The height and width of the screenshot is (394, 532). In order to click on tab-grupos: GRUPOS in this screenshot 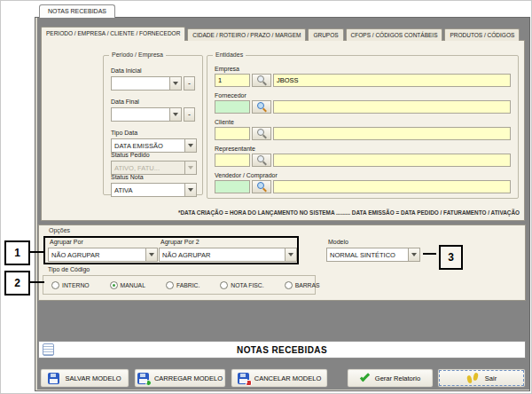, I will do `click(325, 35)`.